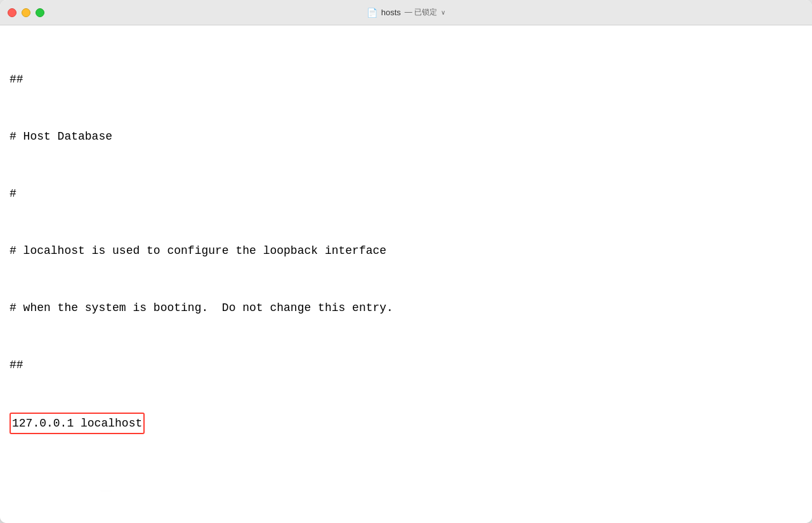  What do you see at coordinates (406, 194) in the screenshot?
I see `line-3: #` at bounding box center [406, 194].